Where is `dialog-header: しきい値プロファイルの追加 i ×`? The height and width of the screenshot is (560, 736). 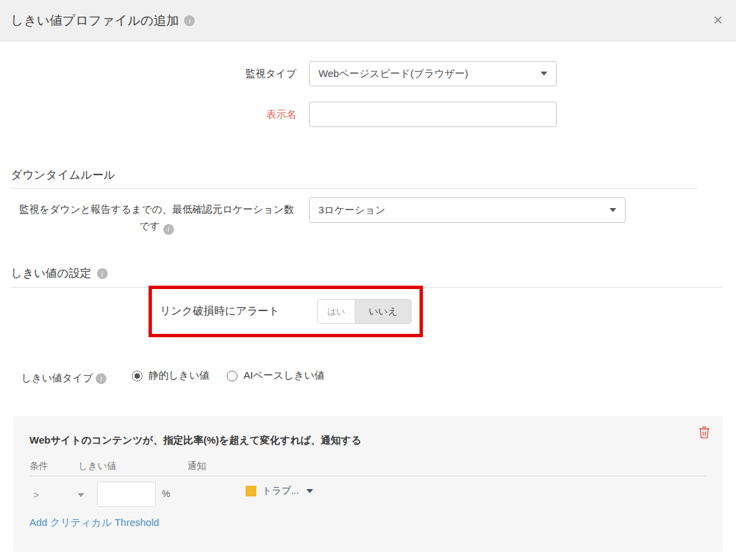 dialog-header: しきい値プロファイルの追加 i × is located at coordinates (368, 21).